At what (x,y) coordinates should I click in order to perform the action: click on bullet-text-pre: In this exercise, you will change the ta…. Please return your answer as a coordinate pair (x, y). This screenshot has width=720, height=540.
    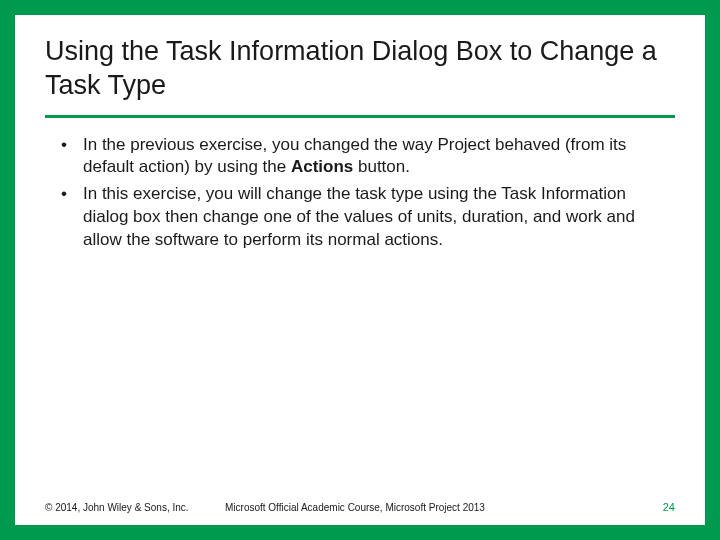
    Looking at the image, I should click on (359, 216).